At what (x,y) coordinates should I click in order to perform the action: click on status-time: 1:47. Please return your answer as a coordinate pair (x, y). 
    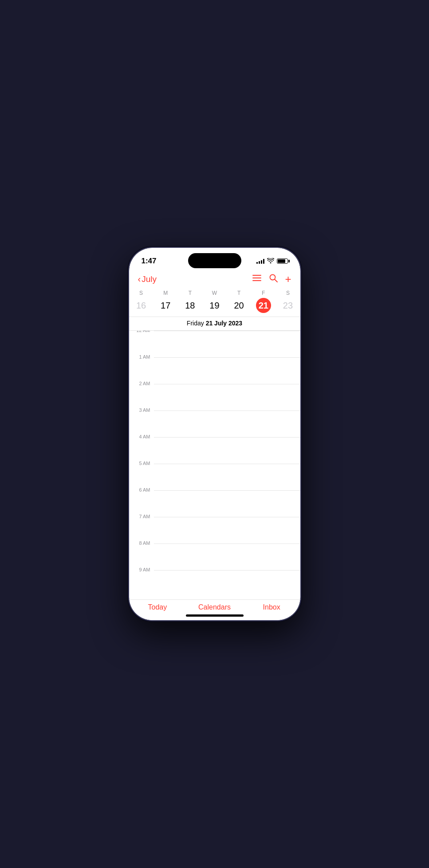
    Looking at the image, I should click on (149, 261).